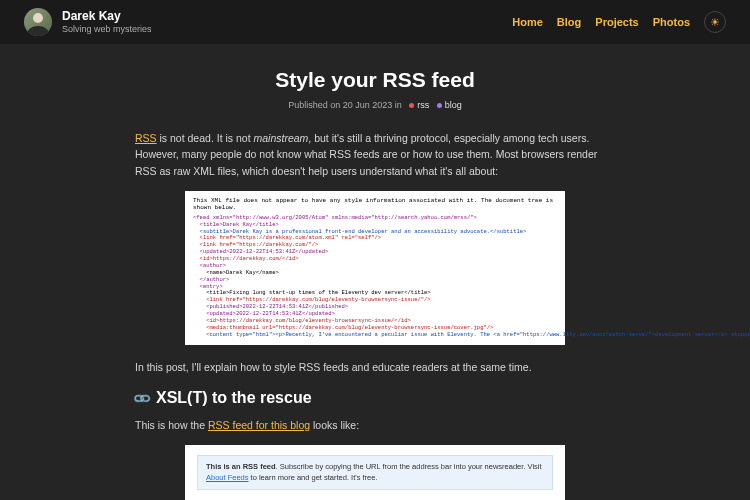 The image size is (750, 500). Describe the element at coordinates (375, 105) in the screenshot. I see `post-meta: Published on 20 Jun 2023 in rss blog` at that location.